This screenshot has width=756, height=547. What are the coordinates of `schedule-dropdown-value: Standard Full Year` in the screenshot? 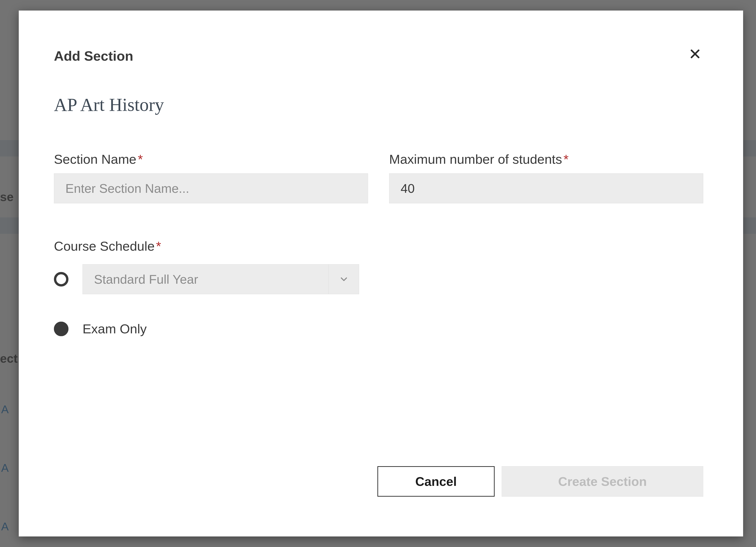 It's located at (205, 279).